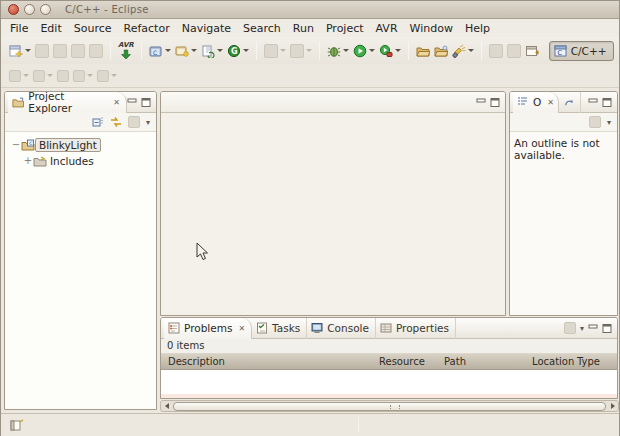 This screenshot has height=436, width=620. I want to click on collapse-expander-icon: −, so click(16, 145).